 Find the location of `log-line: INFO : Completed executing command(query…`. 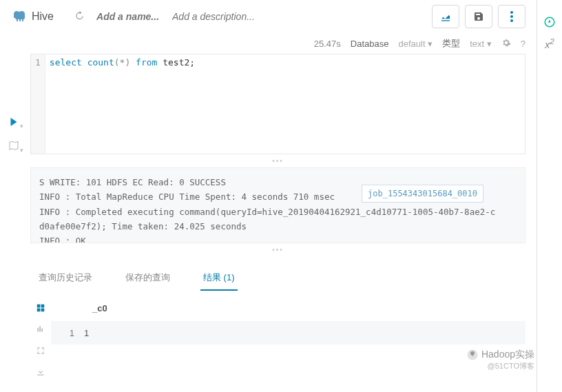

log-line: INFO : Completed executing command(query… is located at coordinates (278, 212).